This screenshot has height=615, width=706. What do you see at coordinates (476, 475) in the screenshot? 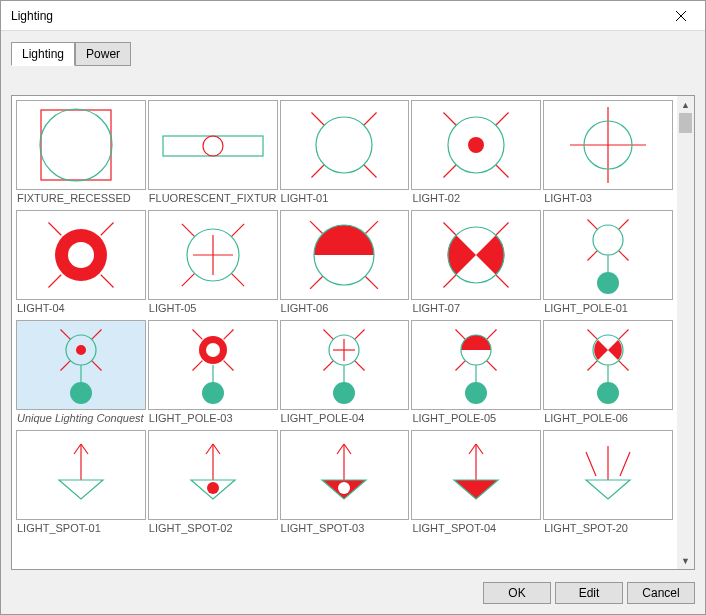
I see `spot_tri_fill-icon` at bounding box center [476, 475].